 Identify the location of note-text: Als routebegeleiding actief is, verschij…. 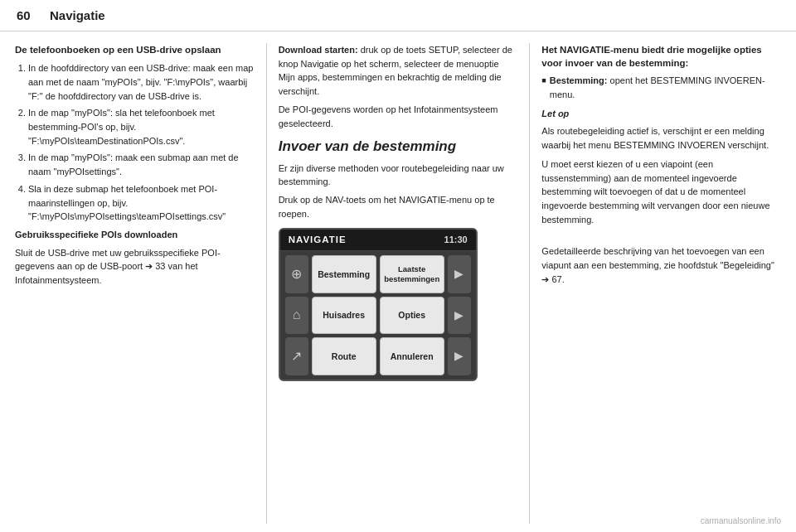
(662, 138).